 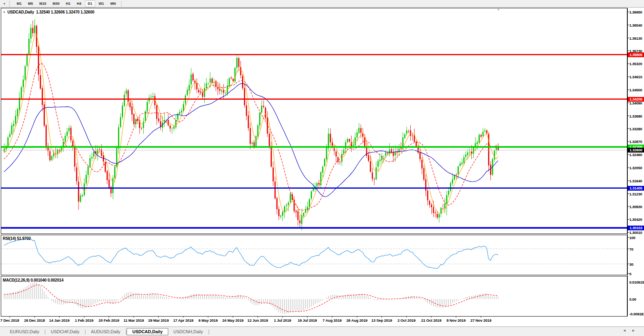 What do you see at coordinates (636, 265) in the screenshot?
I see `scale-label: 30` at bounding box center [636, 265].